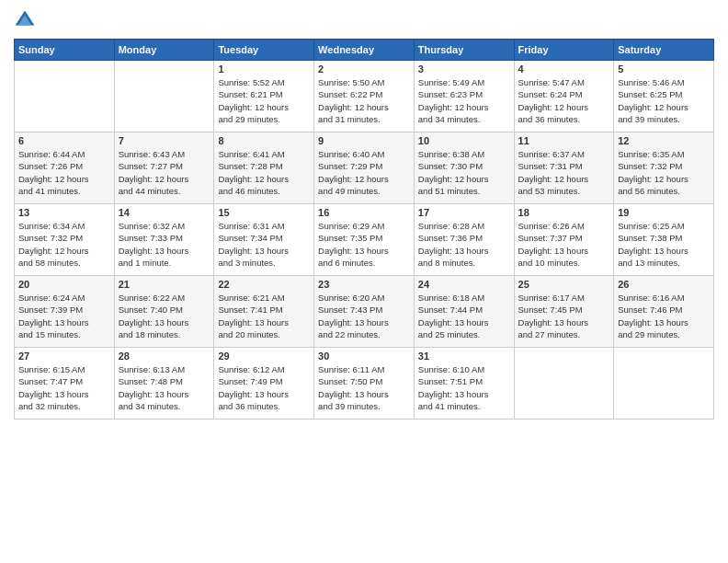  What do you see at coordinates (64, 284) in the screenshot?
I see `day-number: 20` at bounding box center [64, 284].